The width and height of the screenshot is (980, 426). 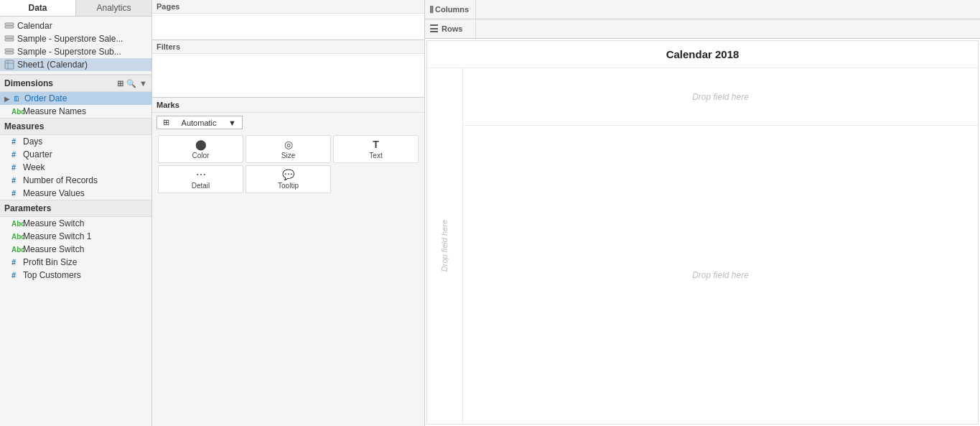 What do you see at coordinates (76, 39) in the screenshot?
I see `ds-sample-sales: Sample - Superstore Sale...` at bounding box center [76, 39].